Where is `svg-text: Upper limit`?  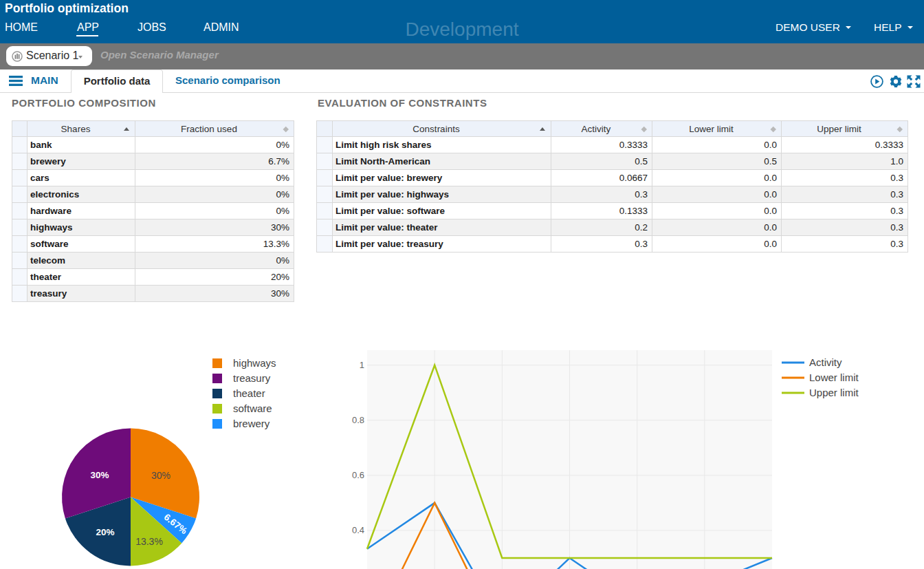
svg-text: Upper limit is located at coordinates (835, 392).